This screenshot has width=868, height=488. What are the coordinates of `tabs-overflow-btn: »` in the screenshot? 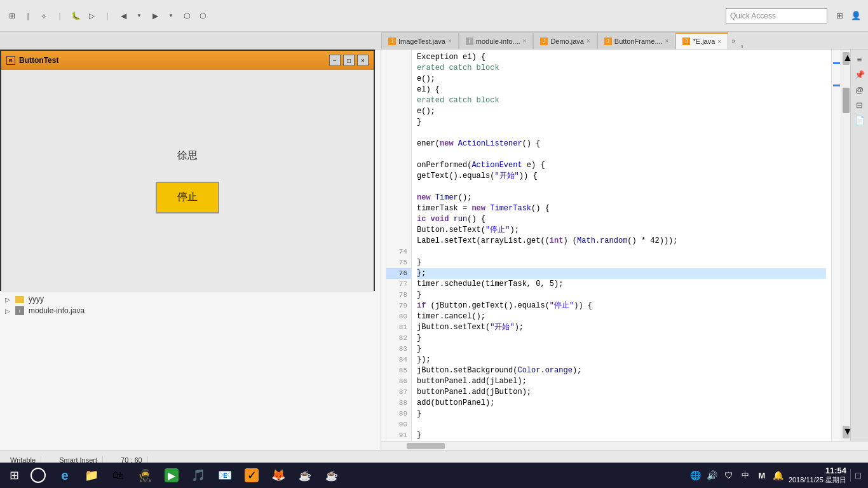 It's located at (733, 41).